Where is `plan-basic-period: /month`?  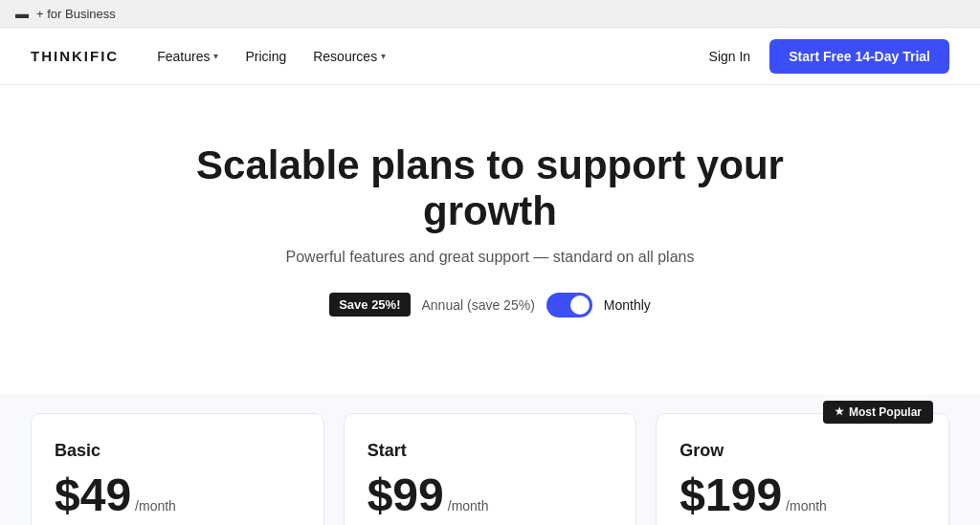 plan-basic-period: /month is located at coordinates (155, 506).